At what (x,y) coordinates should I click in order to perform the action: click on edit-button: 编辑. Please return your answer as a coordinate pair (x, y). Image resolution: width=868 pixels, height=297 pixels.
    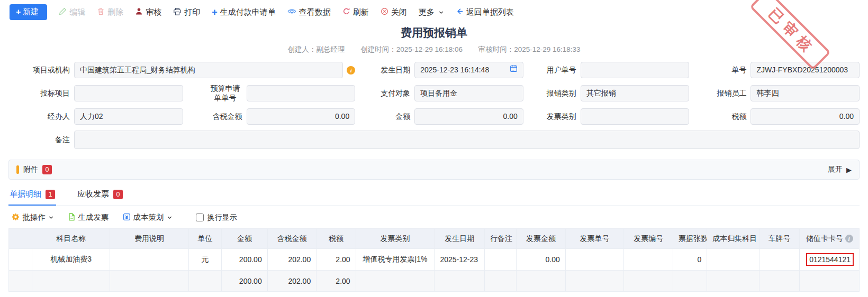
    Looking at the image, I should click on (72, 13).